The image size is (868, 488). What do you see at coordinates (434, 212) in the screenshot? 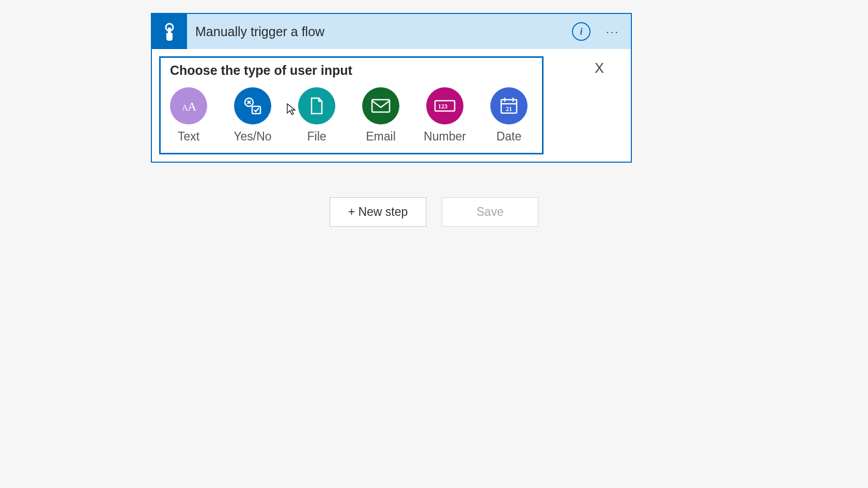
I see `flow-actions: + New step Save` at bounding box center [434, 212].